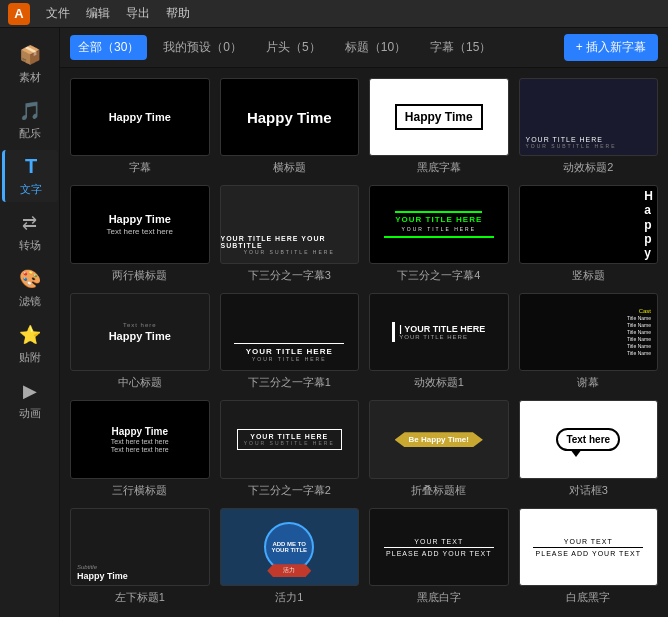 Image resolution: width=668 pixels, height=617 pixels. What do you see at coordinates (290, 342) in the screenshot?
I see `list-item: YOUR TITLE HERE YOUR TITLE HERE 下三分之一字幕1` at bounding box center [290, 342].